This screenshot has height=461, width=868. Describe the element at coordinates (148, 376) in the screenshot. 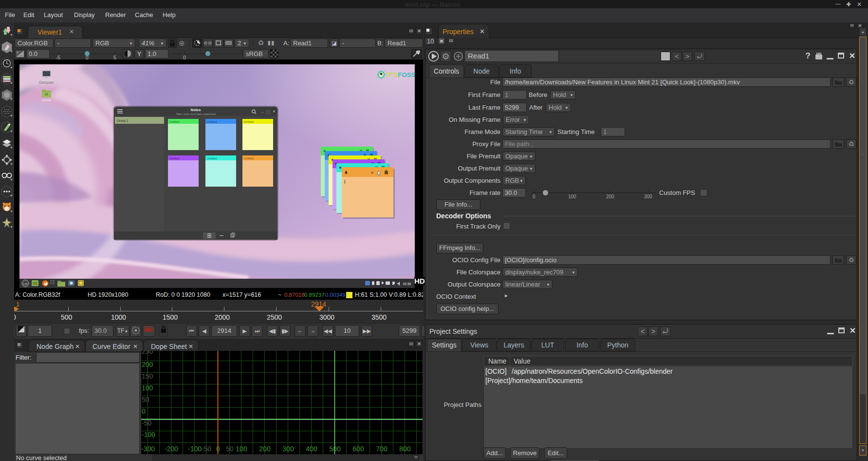

I see `svg-text: 150` at that location.